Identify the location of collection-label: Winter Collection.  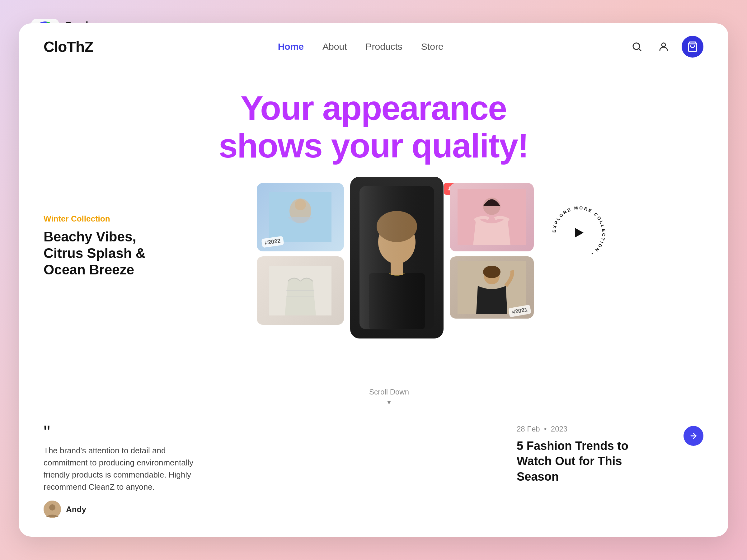
(100, 219).